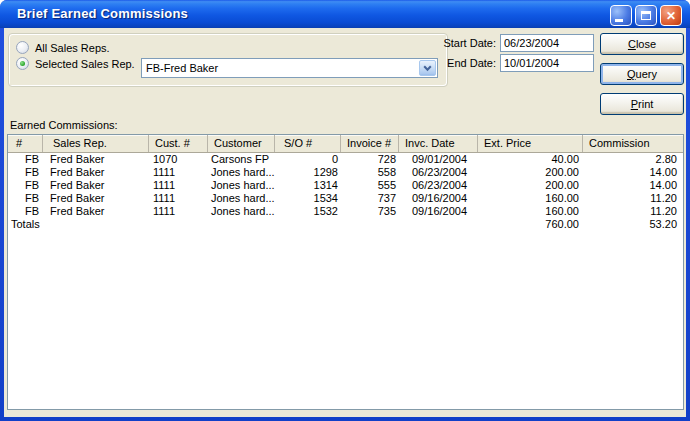 The height and width of the screenshot is (421, 690). I want to click on radio-all-sales-reps: All Sales Reps., so click(63, 48).